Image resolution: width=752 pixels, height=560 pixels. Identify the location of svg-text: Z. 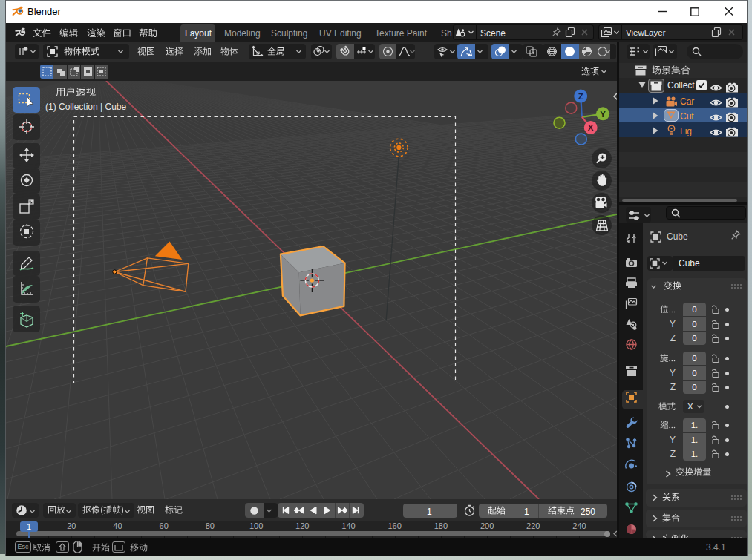
(581, 96).